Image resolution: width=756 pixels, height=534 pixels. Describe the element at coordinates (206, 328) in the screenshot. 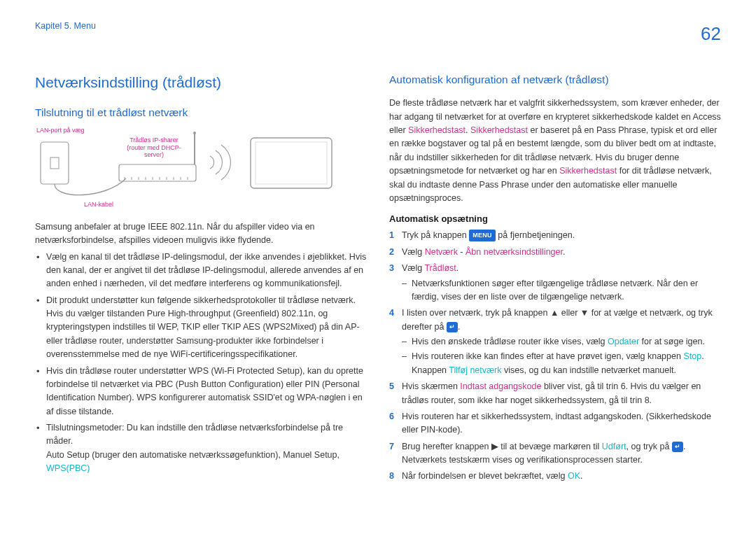

I see `bullet-item: Dit produkt understøtter kun følgende si…` at that location.